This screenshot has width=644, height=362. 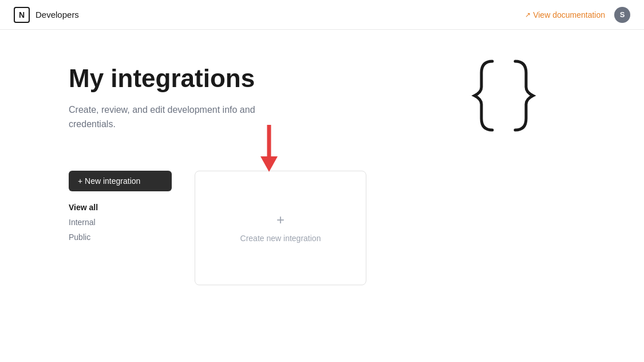 I want to click on nav-item-view-all: View all, so click(x=120, y=207).